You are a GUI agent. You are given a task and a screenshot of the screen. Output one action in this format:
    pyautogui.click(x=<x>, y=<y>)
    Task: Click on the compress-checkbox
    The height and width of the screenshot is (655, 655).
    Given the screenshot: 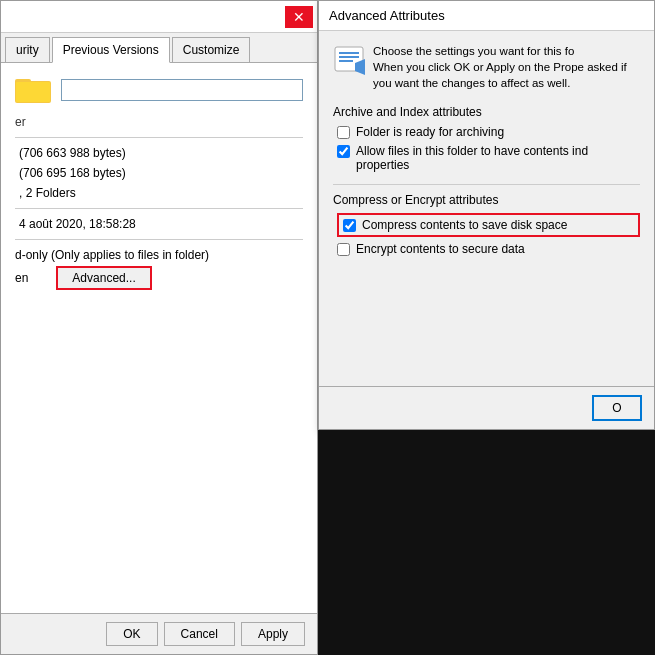 What is the action you would take?
    pyautogui.click(x=350, y=226)
    